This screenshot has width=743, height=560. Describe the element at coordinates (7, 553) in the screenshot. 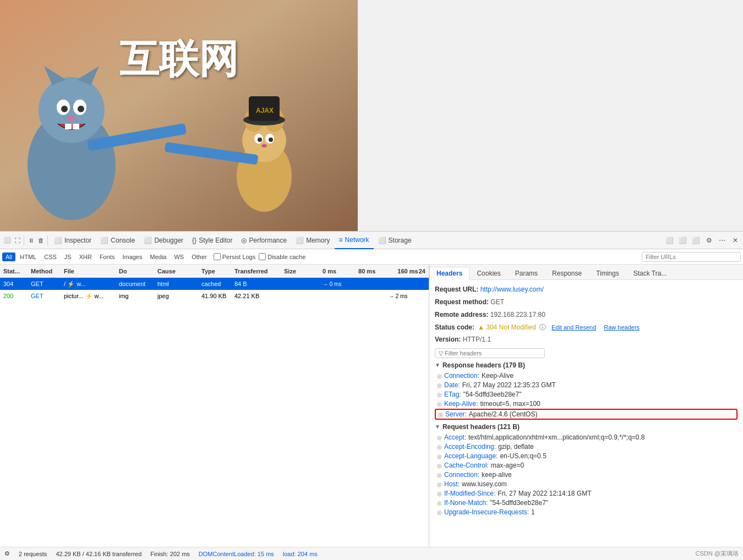

I see `status-icon: ⚙` at that location.